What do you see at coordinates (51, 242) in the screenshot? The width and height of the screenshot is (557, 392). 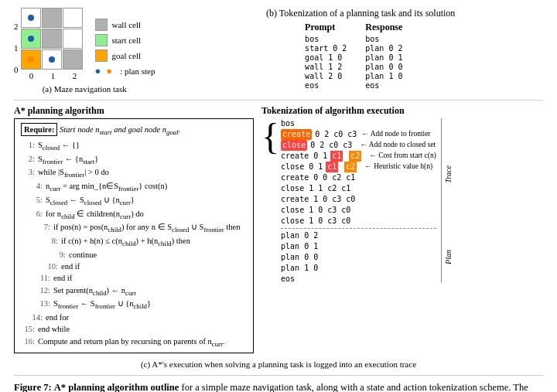 I see `line-num-7: 8:` at bounding box center [51, 242].